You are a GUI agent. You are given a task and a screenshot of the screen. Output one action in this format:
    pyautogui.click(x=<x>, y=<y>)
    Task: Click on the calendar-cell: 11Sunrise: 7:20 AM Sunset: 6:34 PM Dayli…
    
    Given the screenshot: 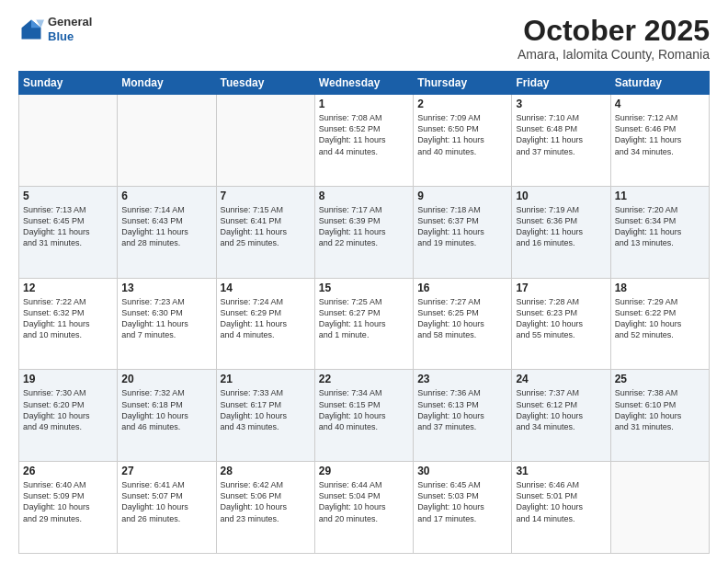 What is the action you would take?
    pyautogui.click(x=660, y=232)
    